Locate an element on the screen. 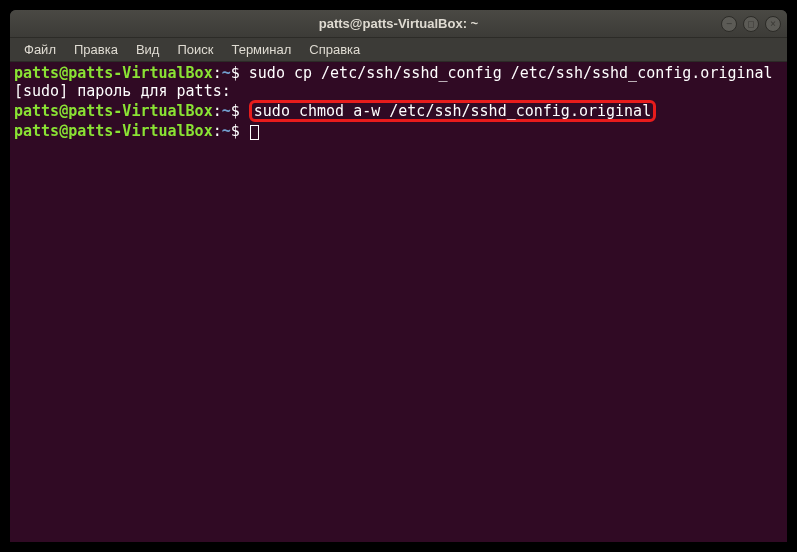 This screenshot has height=552, width=797. menu-edit: Правка is located at coordinates (96, 50).